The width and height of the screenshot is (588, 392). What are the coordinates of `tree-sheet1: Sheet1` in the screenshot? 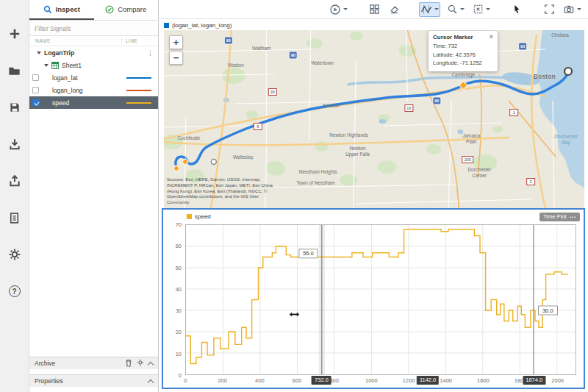 It's located at (94, 65).